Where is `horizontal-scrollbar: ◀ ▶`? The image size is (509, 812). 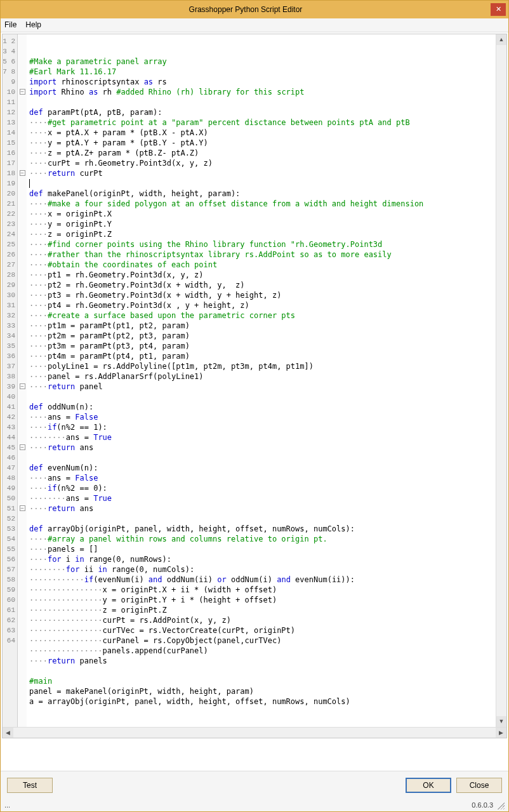
horizontal-scrollbar: ◀ ▶ is located at coordinates (255, 733).